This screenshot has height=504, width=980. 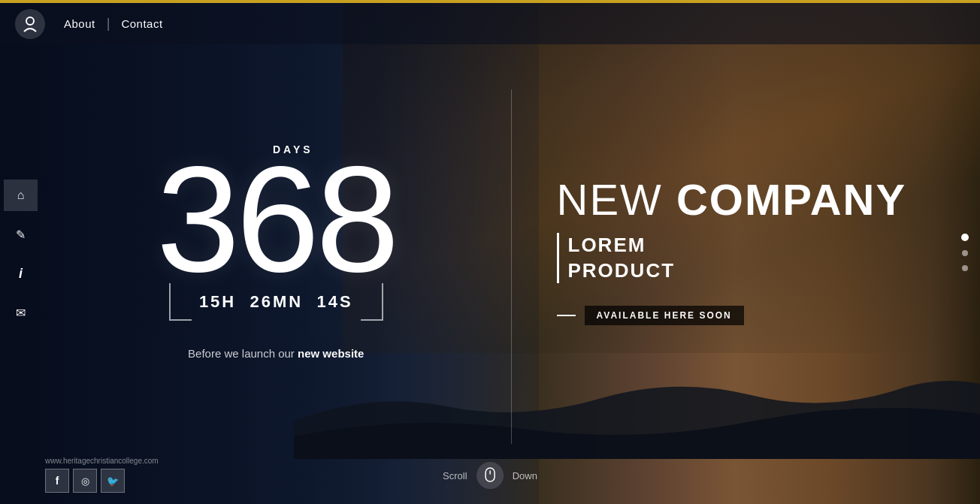 I want to click on scroll-left-text: Scroll, so click(x=455, y=476).